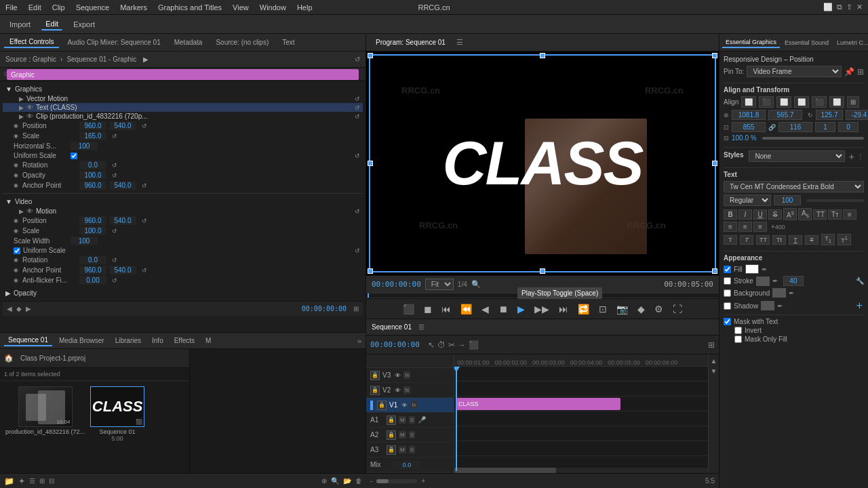 This screenshot has width=868, height=488. I want to click on strikethrough-btn2: T, so click(812, 240).